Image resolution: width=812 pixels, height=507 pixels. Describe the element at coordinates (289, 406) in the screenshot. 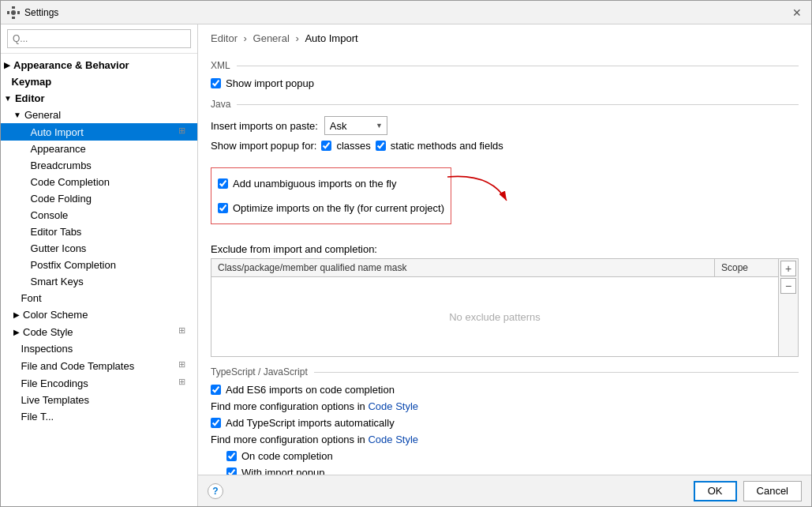

I see `find-config-es6-prefix: Find more configuration options in` at that location.